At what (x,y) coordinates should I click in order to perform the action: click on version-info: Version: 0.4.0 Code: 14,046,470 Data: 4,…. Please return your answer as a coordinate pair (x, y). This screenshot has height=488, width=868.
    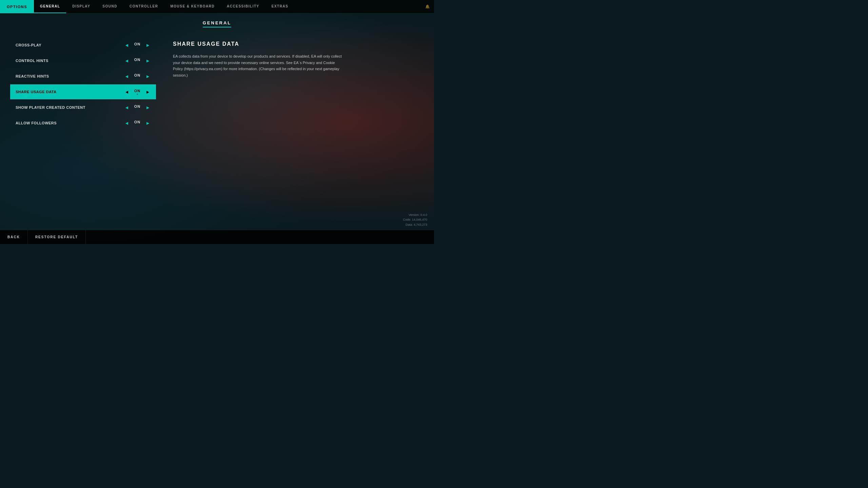
    Looking at the image, I should click on (415, 220).